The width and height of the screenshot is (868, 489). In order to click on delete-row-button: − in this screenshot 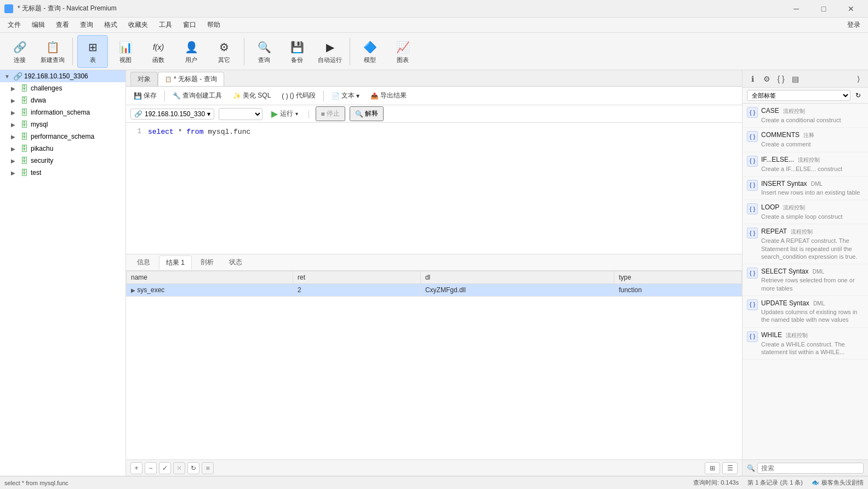, I will do `click(151, 468)`.